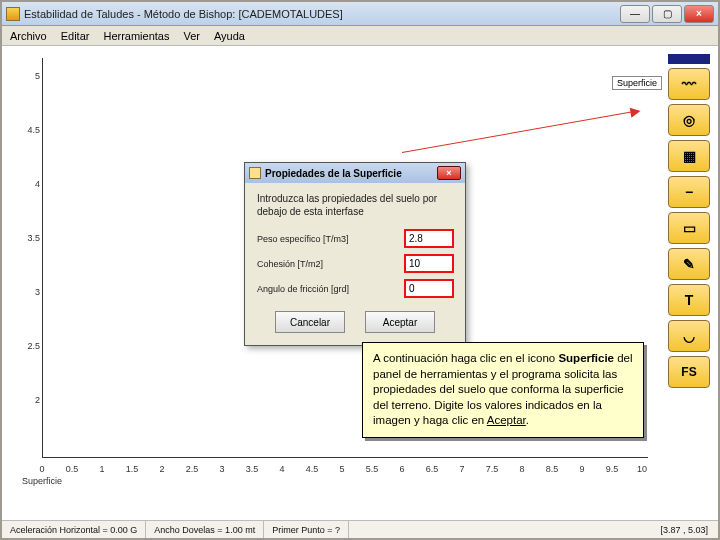  I want to click on titlebar: Estabilidad de Taludes - Método de Bisho…, so click(360, 14).